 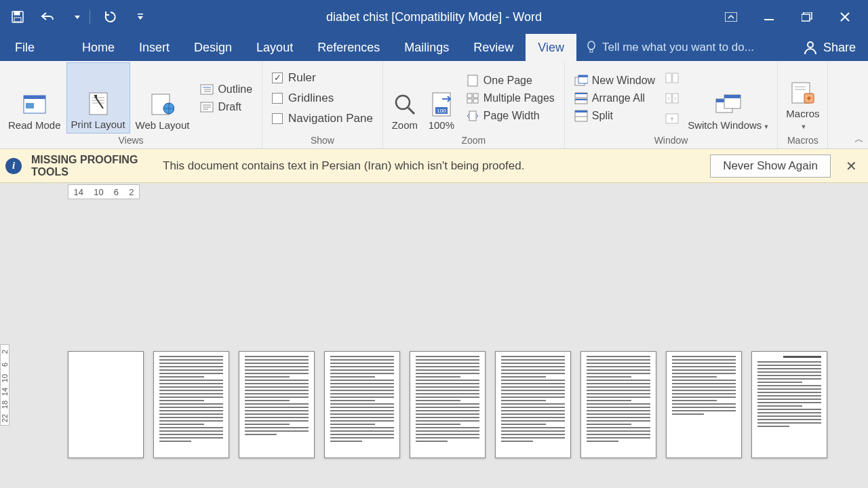 What do you see at coordinates (277, 119) in the screenshot?
I see `checkbox-icon` at bounding box center [277, 119].